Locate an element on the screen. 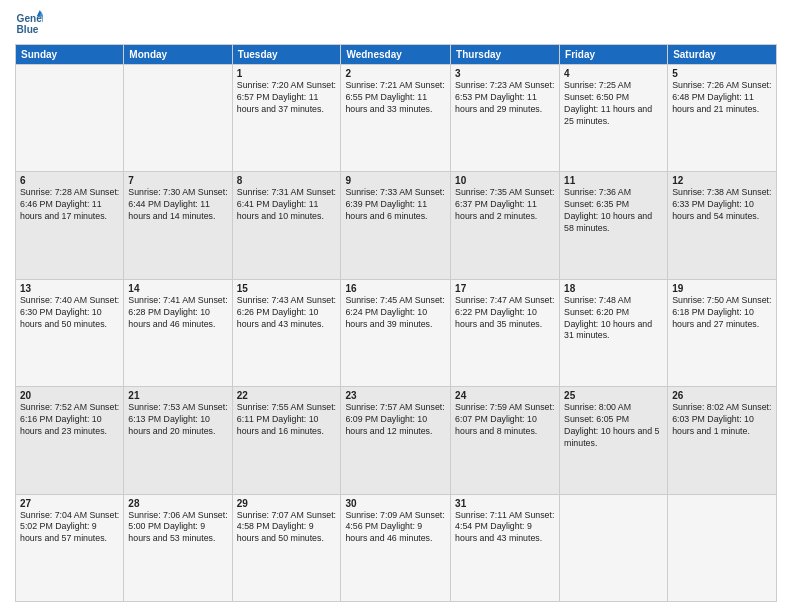 The image size is (792, 612). day-detail: Sunrise: 7:26 AM Sunset: 6:48 PM Dayligh… is located at coordinates (722, 98).